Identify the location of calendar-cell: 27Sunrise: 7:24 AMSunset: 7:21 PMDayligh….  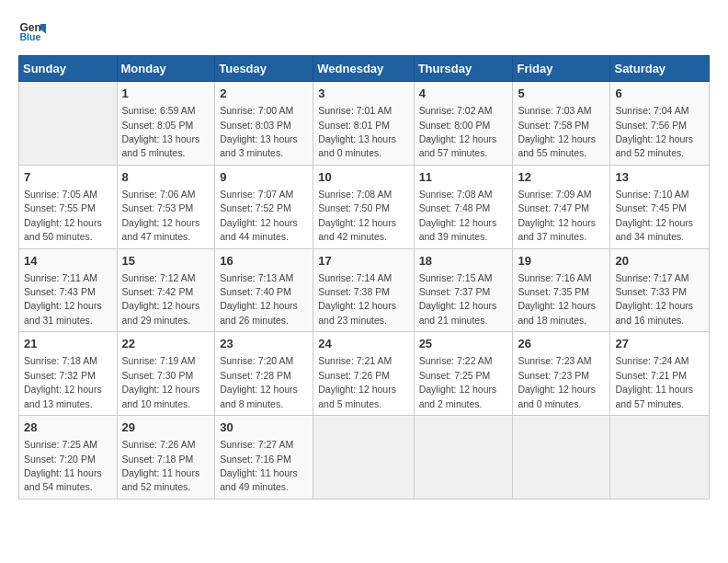
(660, 373).